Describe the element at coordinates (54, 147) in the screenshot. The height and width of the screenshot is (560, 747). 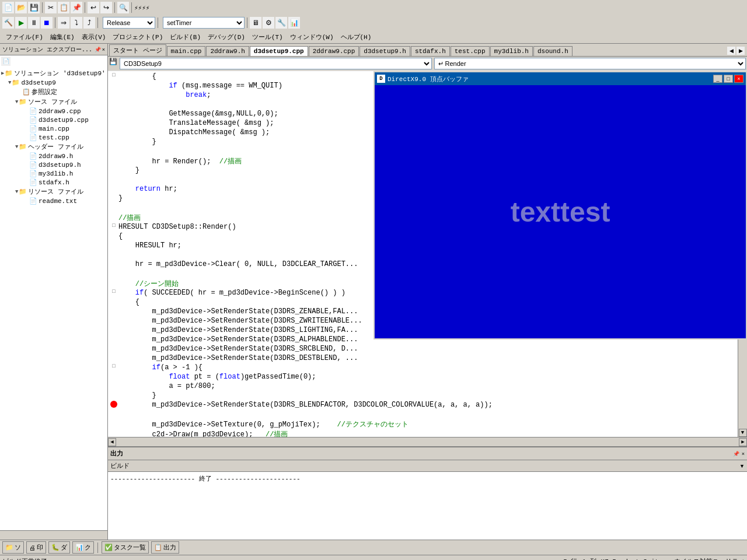
I see `tree-header-files: ▼ 📁 ヘッダー ファイル` at that location.